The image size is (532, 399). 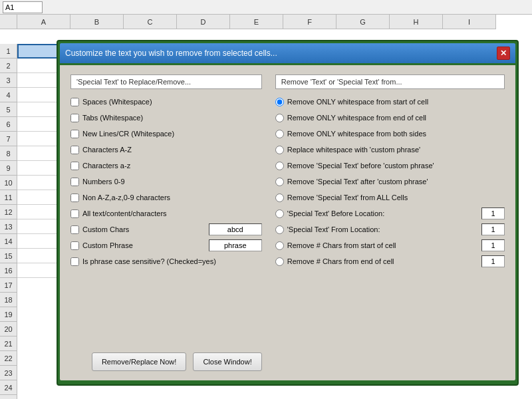 I want to click on col-header-e: E, so click(x=257, y=22).